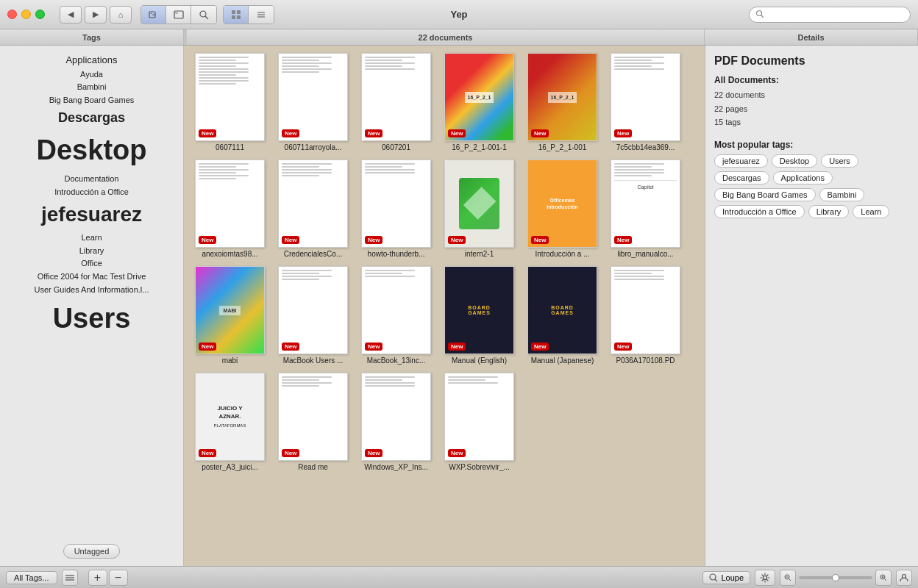 This screenshot has width=918, height=588. Describe the element at coordinates (92, 251) in the screenshot. I see `tag-library: Library` at that location.